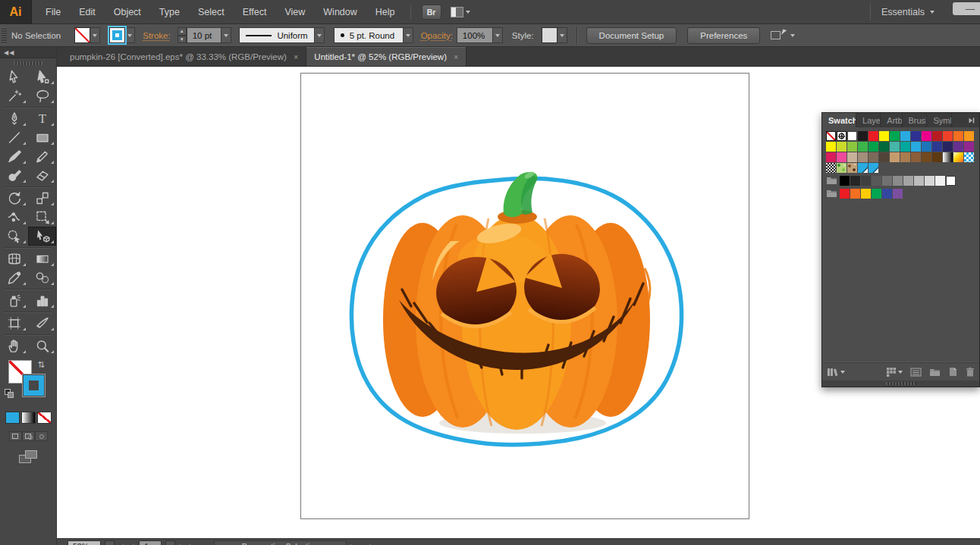  What do you see at coordinates (5, 36) in the screenshot?
I see `controlbar-grip` at bounding box center [5, 36].